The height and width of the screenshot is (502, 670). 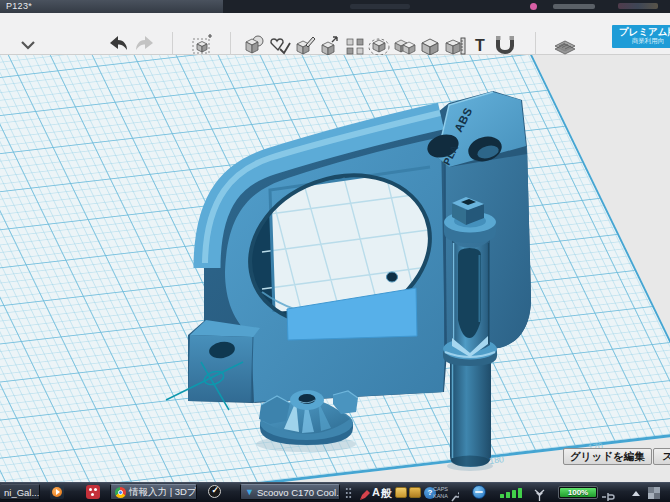 What do you see at coordinates (57, 492) in the screenshot?
I see `media-player-tray-icon` at bounding box center [57, 492].